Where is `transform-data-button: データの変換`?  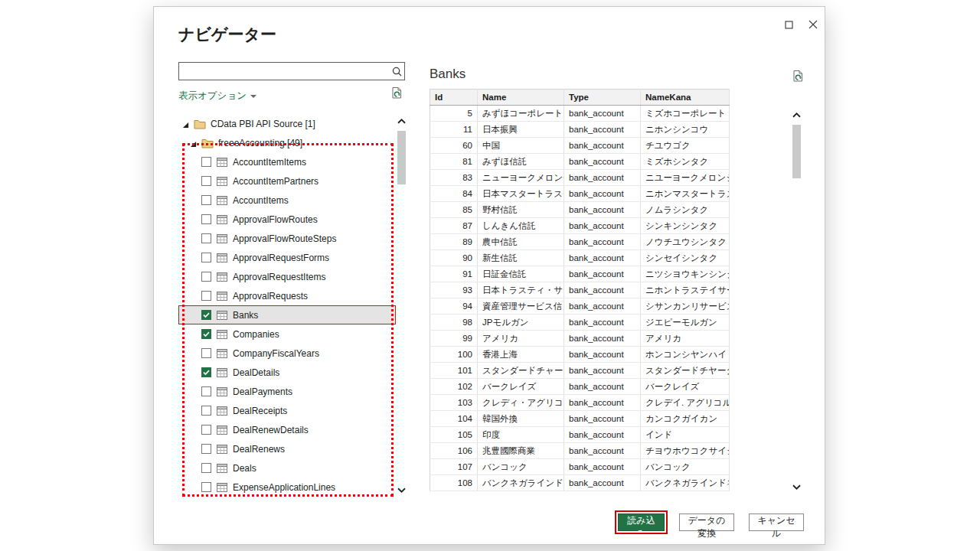
transform-data-button: データの変換 is located at coordinates (707, 522).